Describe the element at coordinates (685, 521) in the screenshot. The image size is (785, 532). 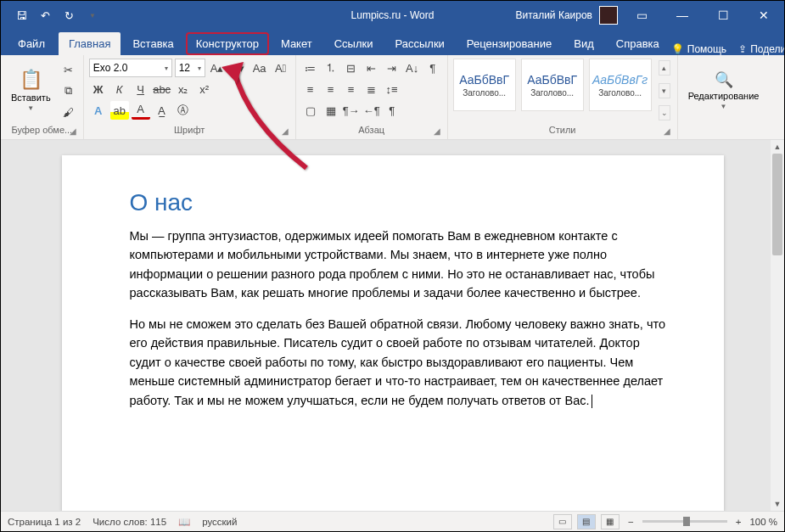
I see `zoom-slider` at that location.